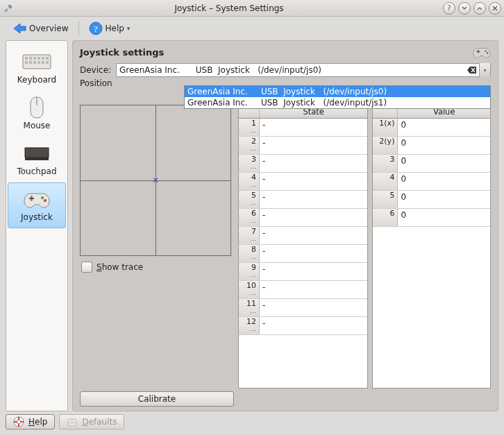 The image size is (504, 435). What do you see at coordinates (119, 267) in the screenshot?
I see `show-trace-label: Show trace` at bounding box center [119, 267].